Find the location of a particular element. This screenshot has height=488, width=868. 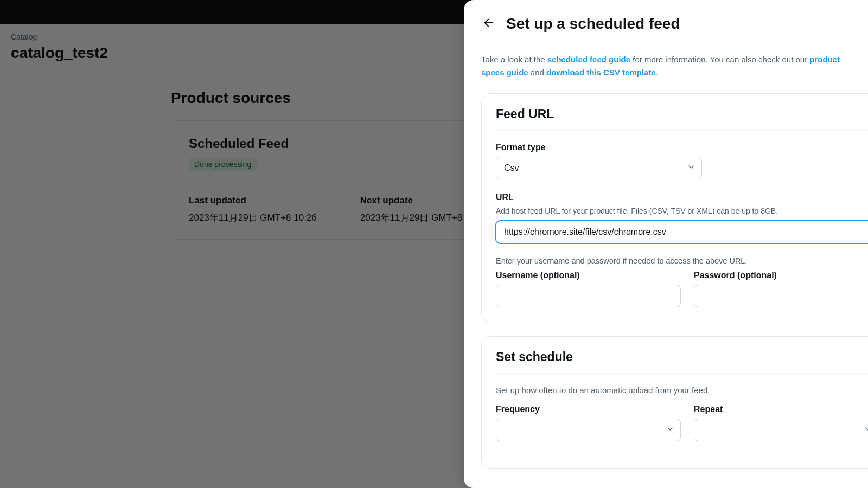

back-button is located at coordinates (489, 24).